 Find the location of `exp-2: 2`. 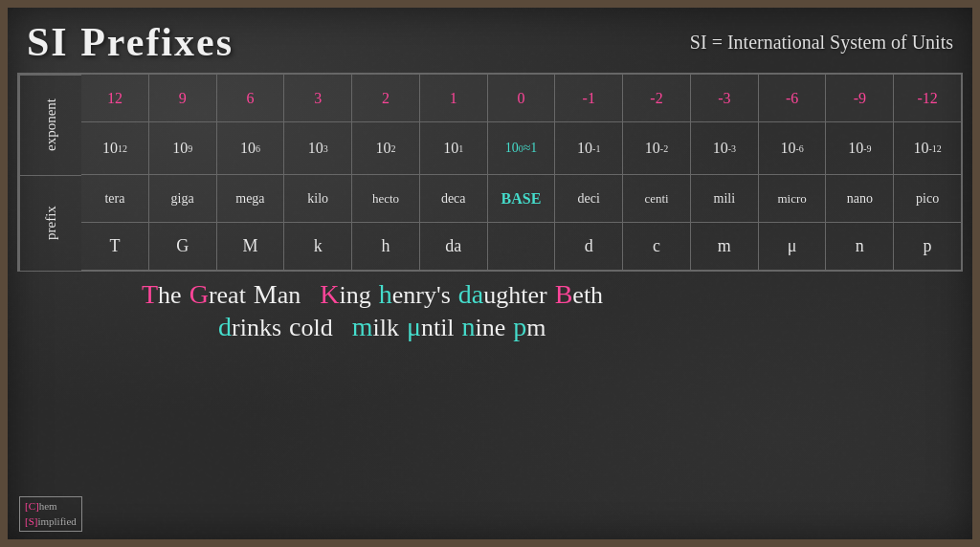

exp-2: 2 is located at coordinates (387, 98).